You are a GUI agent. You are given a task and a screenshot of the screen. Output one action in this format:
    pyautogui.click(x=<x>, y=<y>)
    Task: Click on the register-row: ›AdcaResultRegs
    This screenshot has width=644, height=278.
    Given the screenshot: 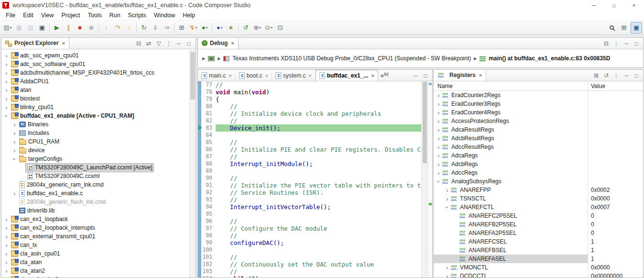 What is the action you would take?
    pyautogui.click(x=538, y=130)
    